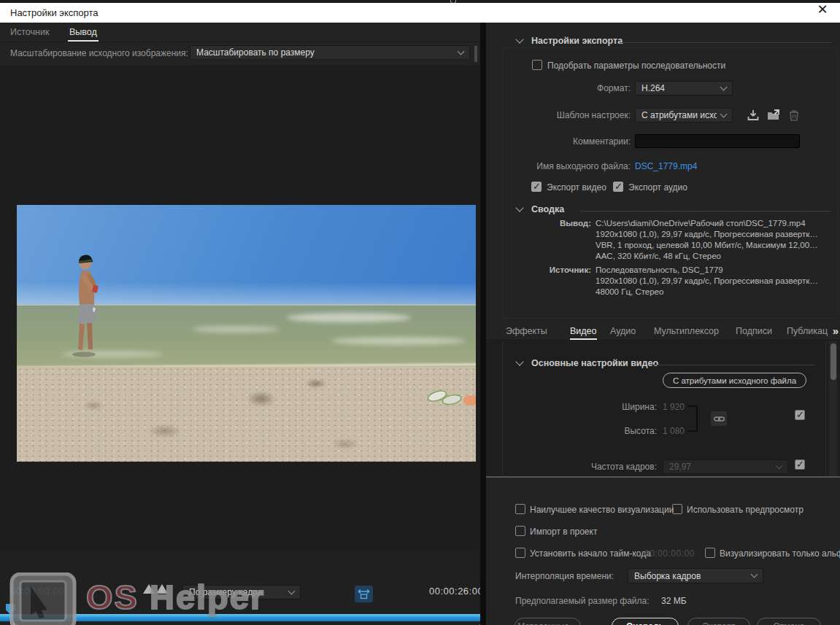 Image resolution: width=840 pixels, height=625 pixels. Describe the element at coordinates (587, 141) in the screenshot. I see `comments-label: Комментарии:` at that location.